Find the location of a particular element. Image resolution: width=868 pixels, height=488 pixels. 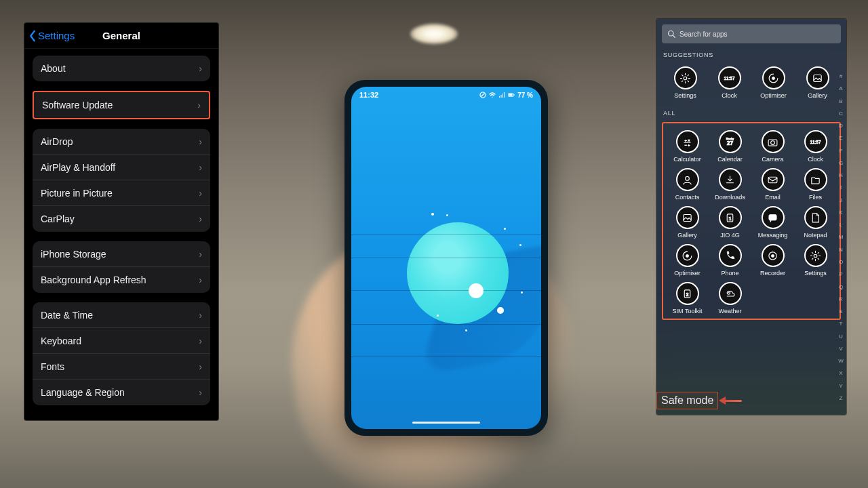

app-label: Recorder is located at coordinates (773, 273).